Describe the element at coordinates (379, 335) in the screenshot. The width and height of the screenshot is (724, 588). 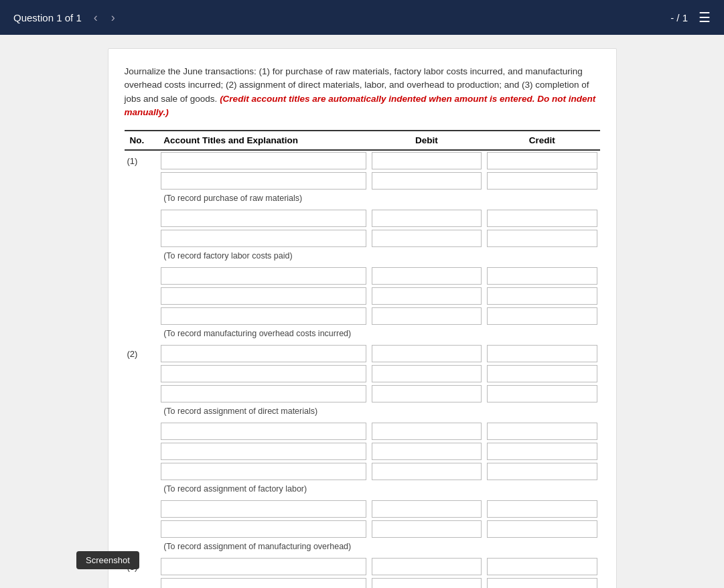
I see `entry-note: (To record manufacturing overhead costs …` at that location.